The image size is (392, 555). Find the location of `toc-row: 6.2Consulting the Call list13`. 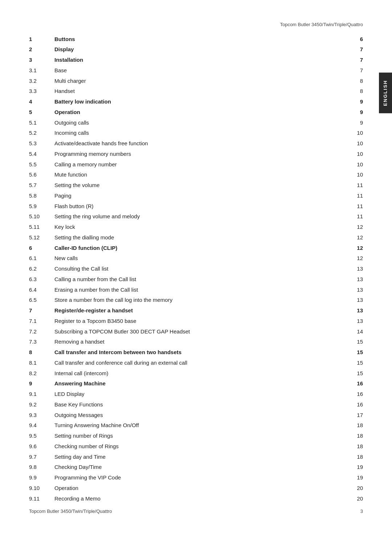

toc-row: 6.2Consulting the Call list13 is located at coordinates (196, 269).